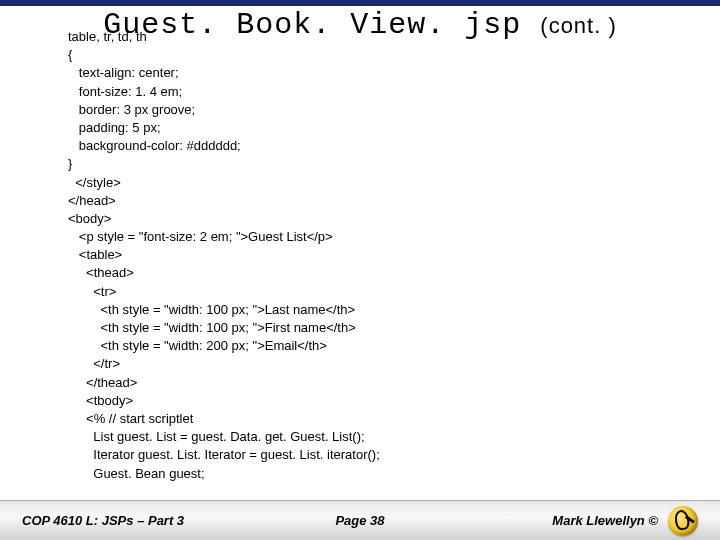 This screenshot has width=720, height=540. I want to click on footer-author: Mark Llewellyn ©, so click(605, 520).